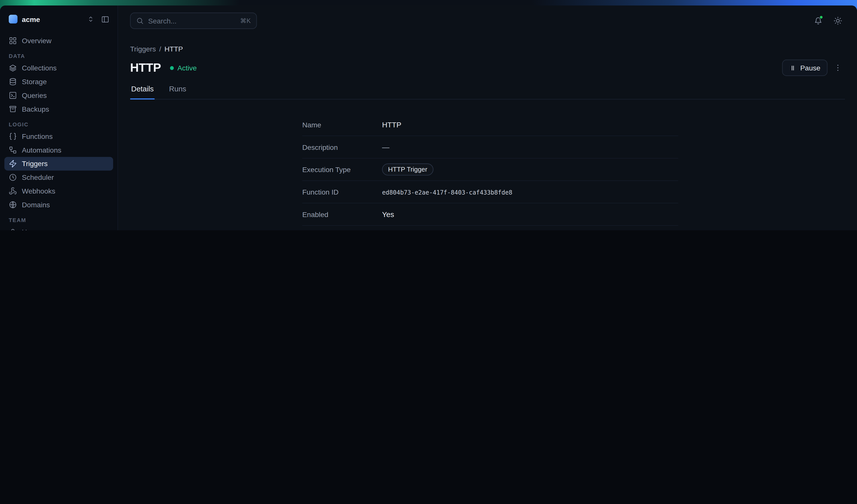  I want to click on sidebar-item-label: Queries, so click(35, 96).